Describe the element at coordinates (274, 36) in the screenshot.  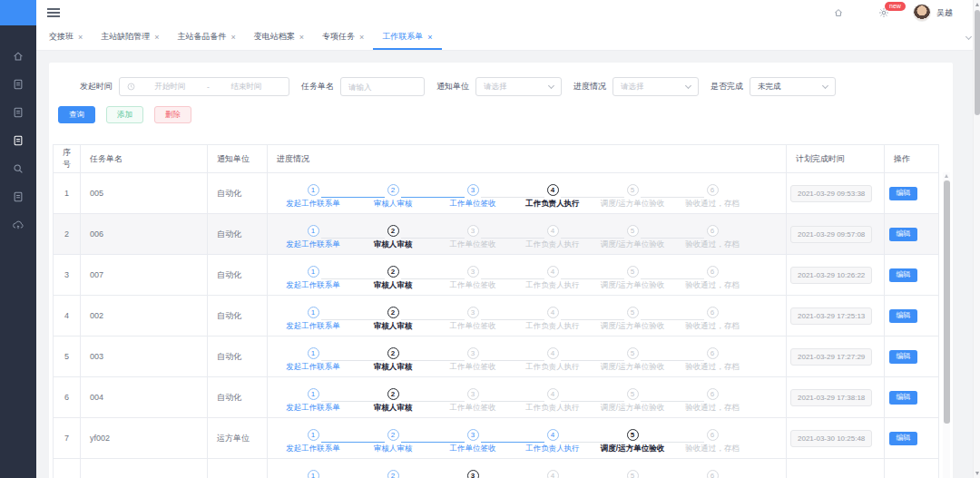
I see `tab-label: 变电站档案` at that location.